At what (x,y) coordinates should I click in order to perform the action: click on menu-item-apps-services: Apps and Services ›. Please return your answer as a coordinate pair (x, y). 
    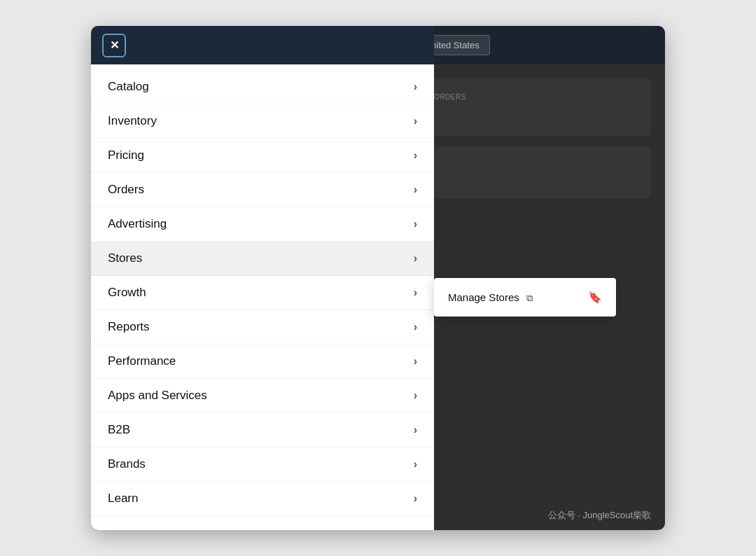
    Looking at the image, I should click on (262, 396).